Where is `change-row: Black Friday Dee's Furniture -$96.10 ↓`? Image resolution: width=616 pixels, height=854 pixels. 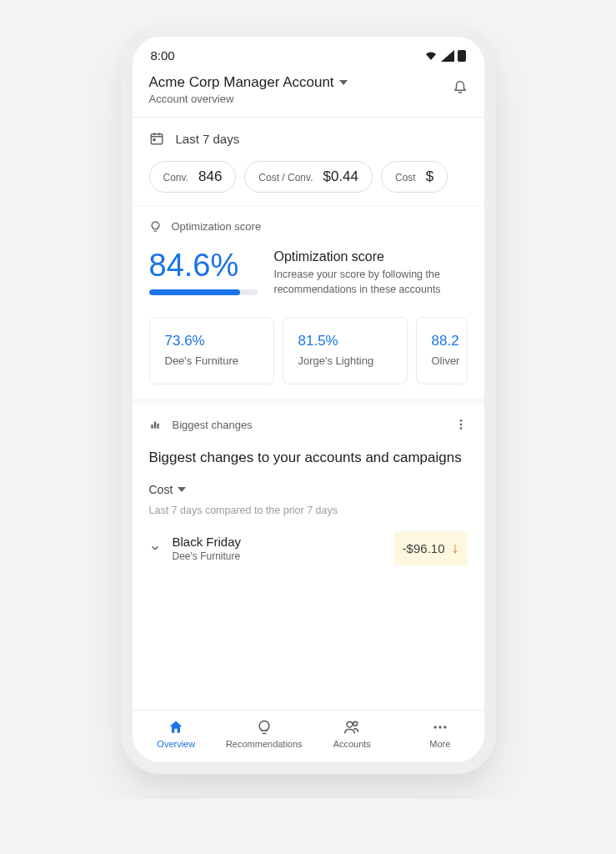
change-row: Black Friday Dee's Furniture -$96.10 ↓ is located at coordinates (308, 549).